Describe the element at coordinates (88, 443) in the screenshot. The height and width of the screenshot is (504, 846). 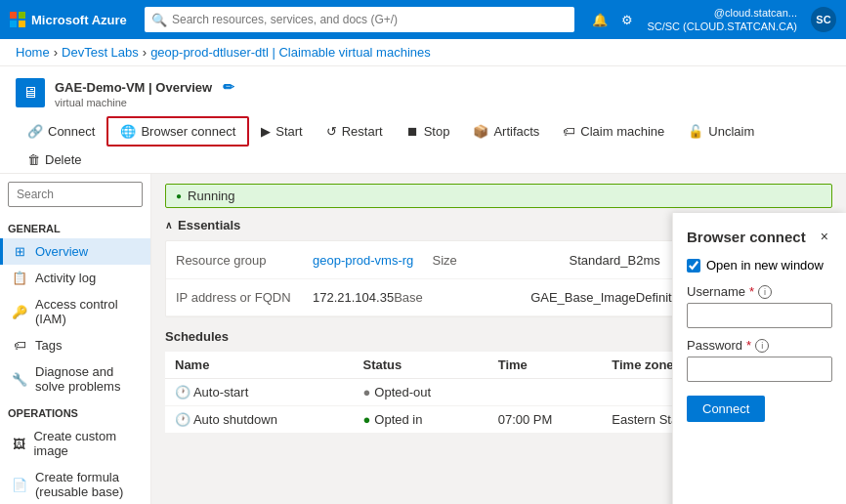
I see `sidebar-label-custom-image: Create custom image` at that location.